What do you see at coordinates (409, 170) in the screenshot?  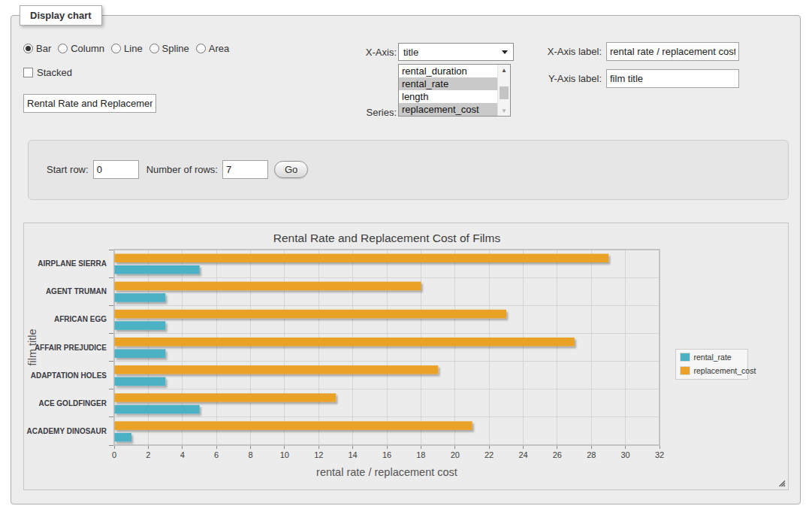 I see `rows-controls-box: Start row: Number of rows: Go` at bounding box center [409, 170].